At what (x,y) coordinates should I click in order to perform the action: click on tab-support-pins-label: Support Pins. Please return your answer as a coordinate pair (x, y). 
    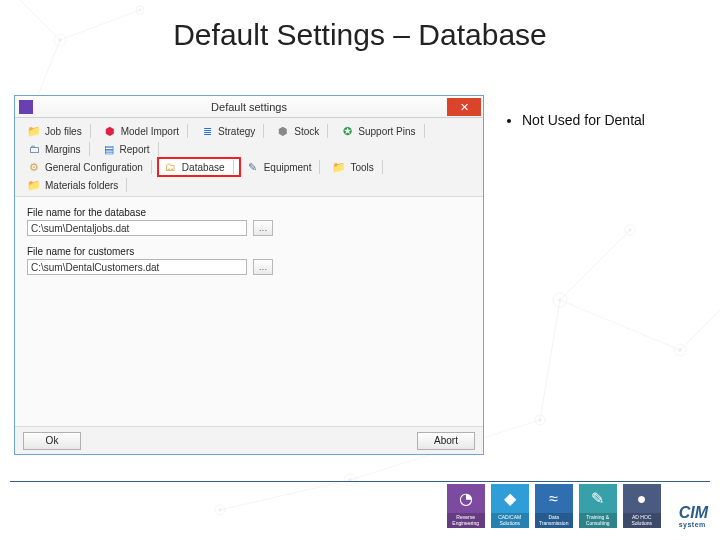
    Looking at the image, I should click on (386, 132).